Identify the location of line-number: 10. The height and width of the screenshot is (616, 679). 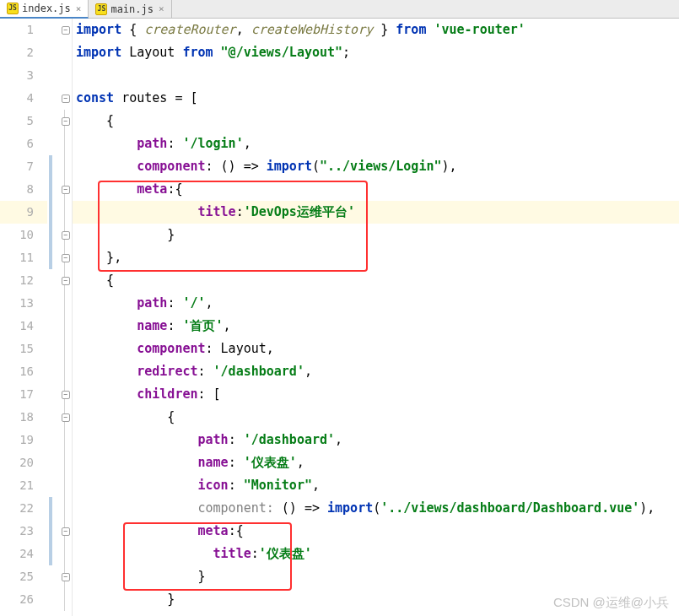
(24, 235).